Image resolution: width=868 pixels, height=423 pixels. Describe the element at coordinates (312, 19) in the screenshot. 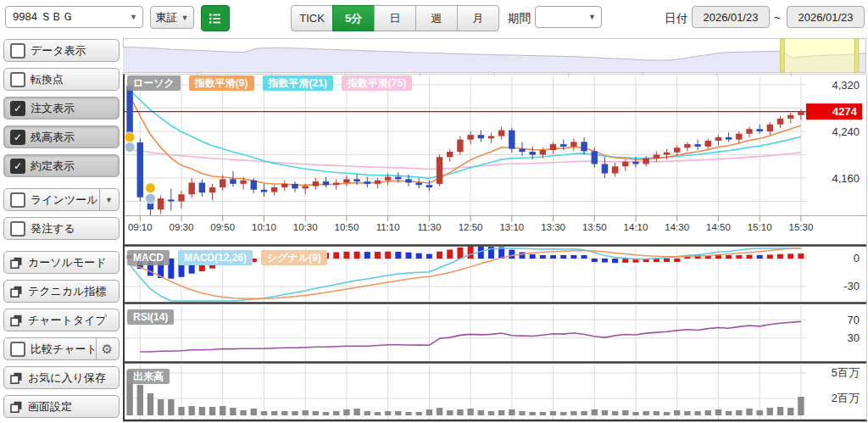

I see `timeframe-tab-tick: TICK` at that location.